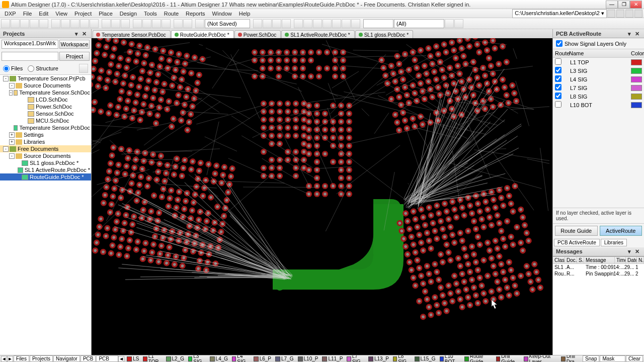  Describe the element at coordinates (45, 170) in the screenshot. I see `tree-node: SL1 ActiveRoute.PcbDoc *` at that location.